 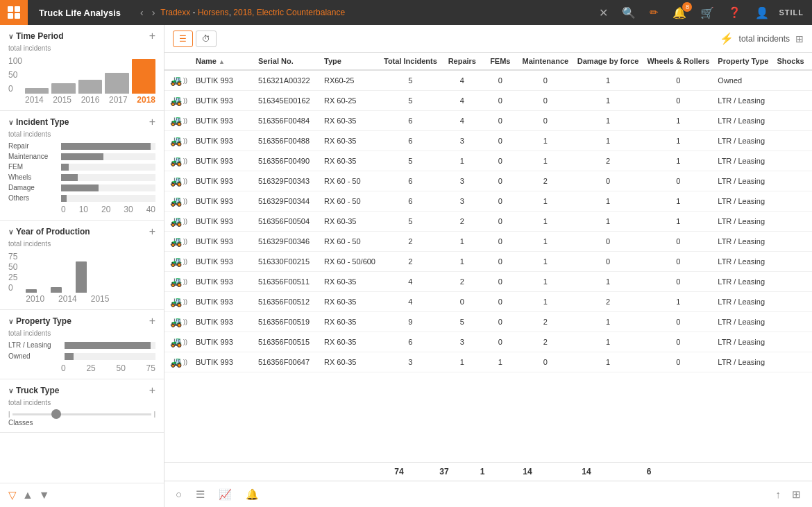 What do you see at coordinates (797, 495) in the screenshot?
I see `grid-settings-button: ⊞` at bounding box center [797, 495].